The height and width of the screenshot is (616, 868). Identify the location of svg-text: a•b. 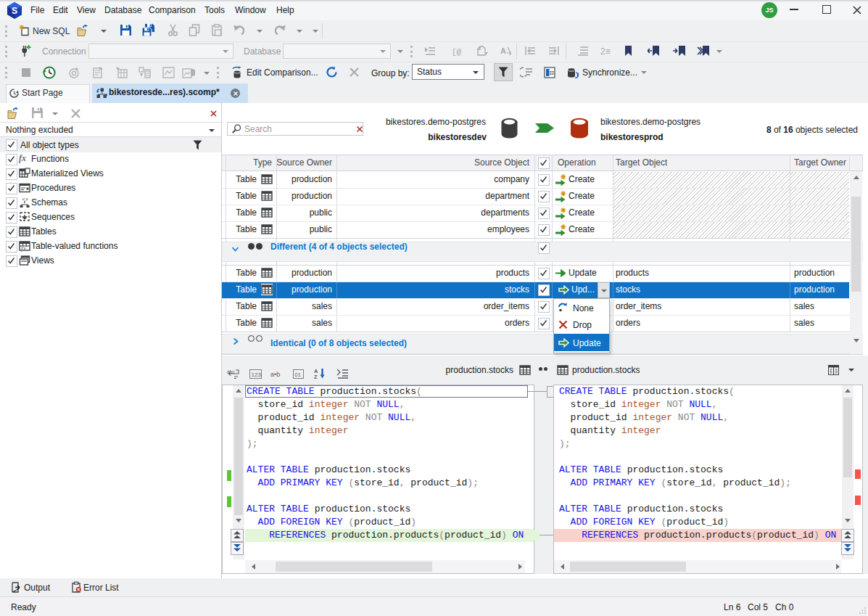
(276, 374).